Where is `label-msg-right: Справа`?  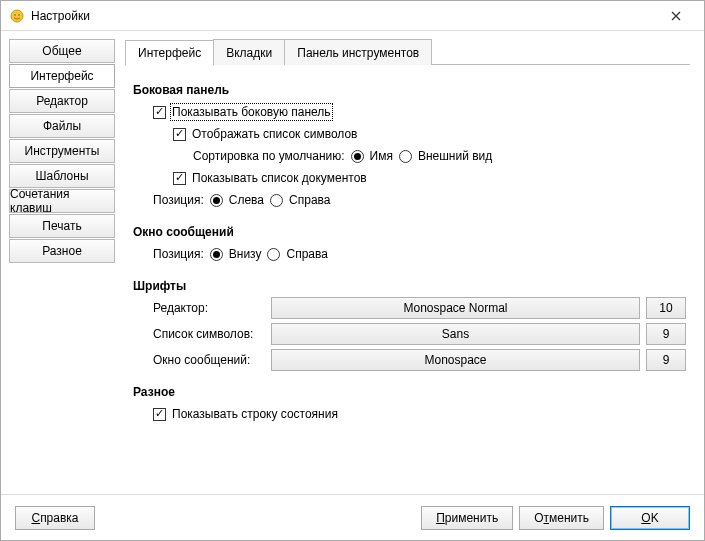 label-msg-right: Справа is located at coordinates (306, 254).